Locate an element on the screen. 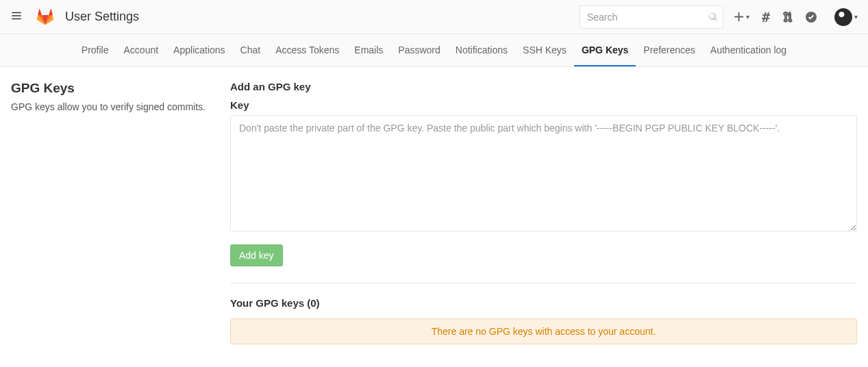 Image resolution: width=868 pixels, height=367 pixels. form-title: Add an GPG key is located at coordinates (544, 86).